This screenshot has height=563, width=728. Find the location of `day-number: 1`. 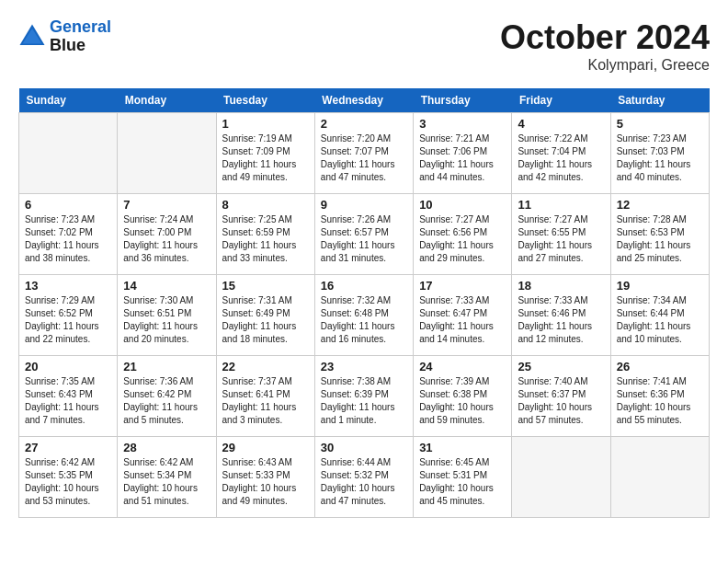

day-number: 1 is located at coordinates (266, 123).